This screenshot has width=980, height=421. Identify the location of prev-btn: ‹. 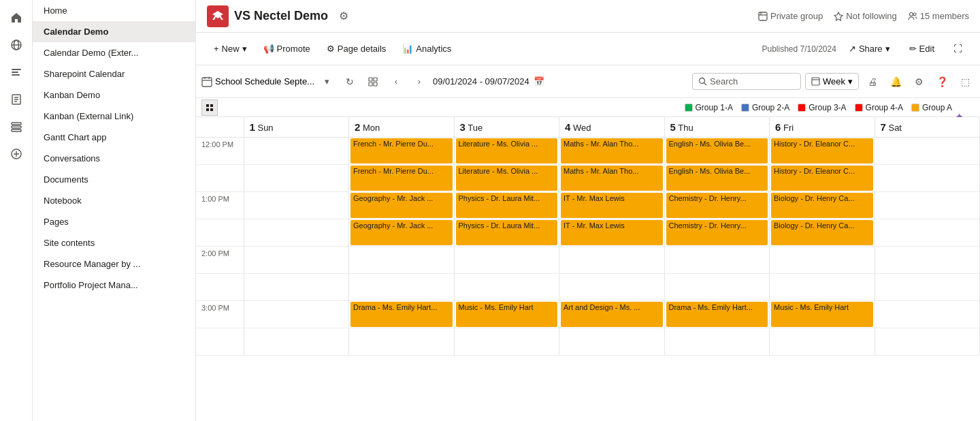
(396, 82).